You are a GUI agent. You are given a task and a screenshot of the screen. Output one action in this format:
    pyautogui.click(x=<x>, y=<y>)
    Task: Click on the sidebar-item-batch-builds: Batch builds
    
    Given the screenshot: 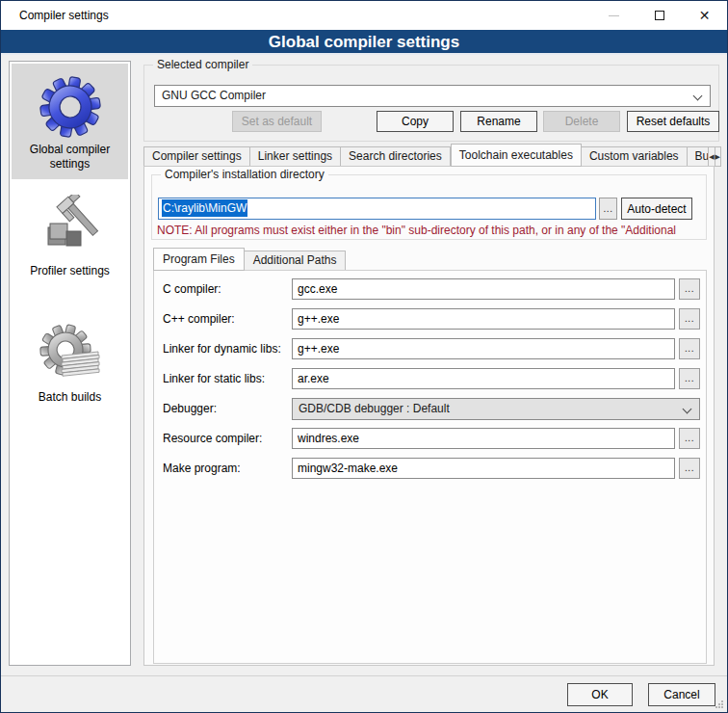 What is the action you would take?
    pyautogui.click(x=69, y=362)
    